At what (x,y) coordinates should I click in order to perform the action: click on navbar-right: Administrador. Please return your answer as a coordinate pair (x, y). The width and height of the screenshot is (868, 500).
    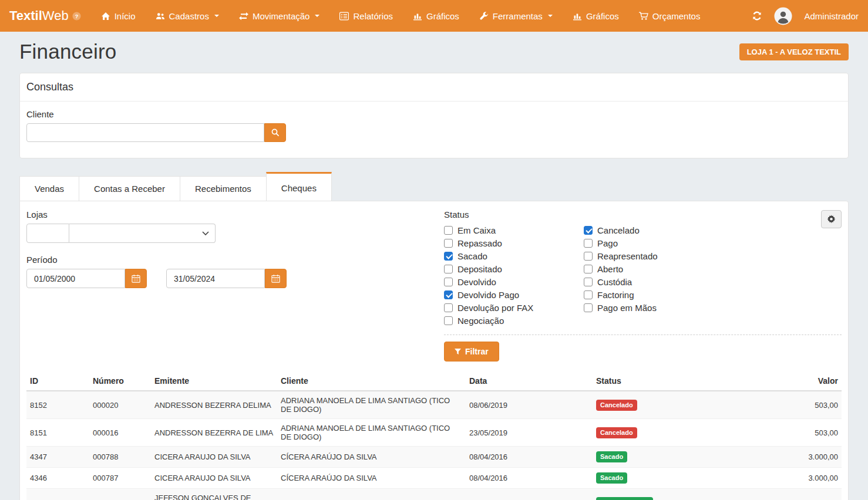
    Looking at the image, I should click on (805, 16).